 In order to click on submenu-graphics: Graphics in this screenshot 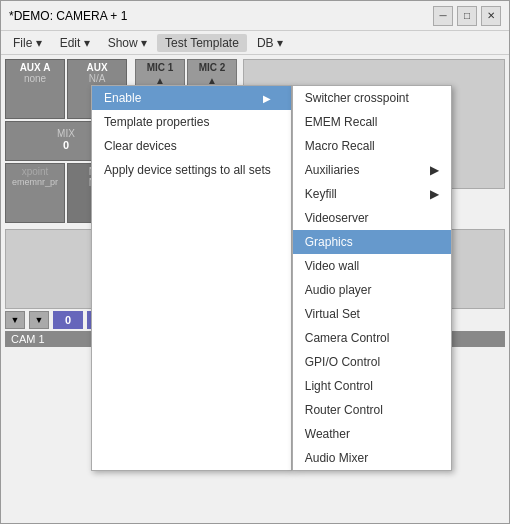, I will do `click(372, 242)`.